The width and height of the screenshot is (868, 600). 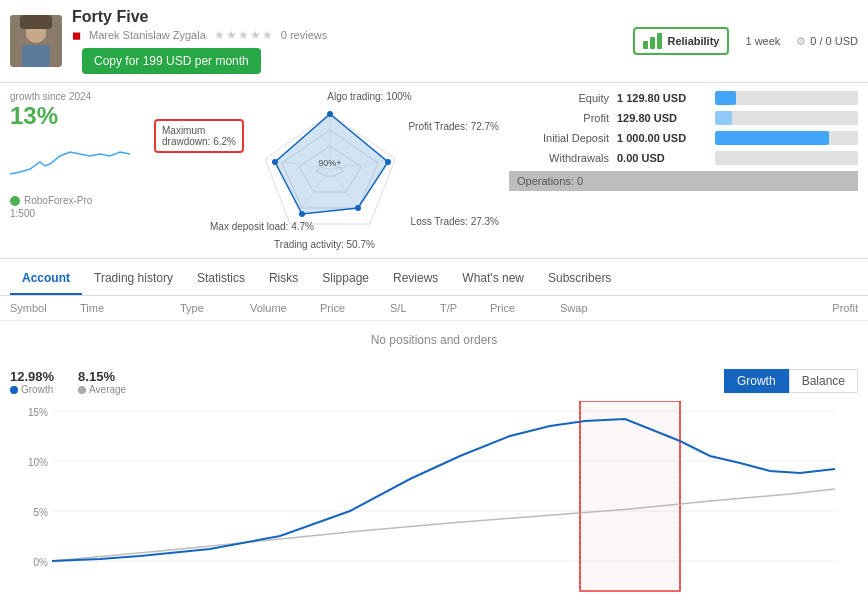 I want to click on header-subtitle: ◼ Marek Stanislaw Zygala ★ ★ ★ ★ ★ 0 rev…, so click(x=342, y=35).